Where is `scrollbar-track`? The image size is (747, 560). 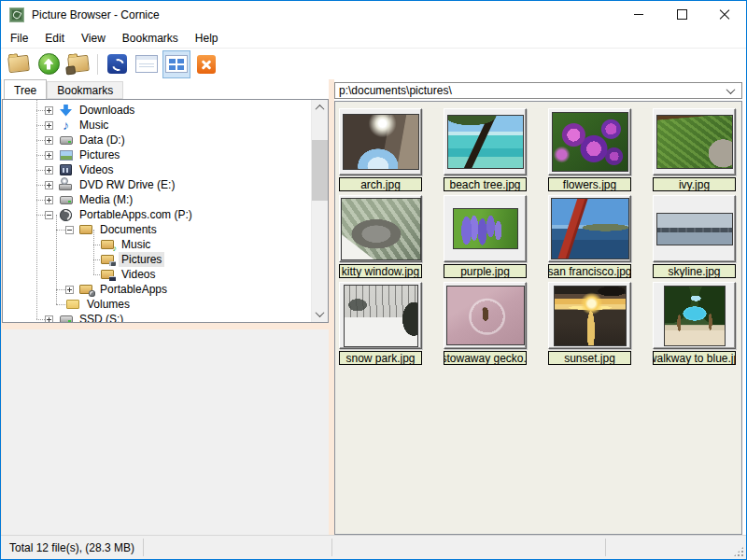 scrollbar-track is located at coordinates (319, 211).